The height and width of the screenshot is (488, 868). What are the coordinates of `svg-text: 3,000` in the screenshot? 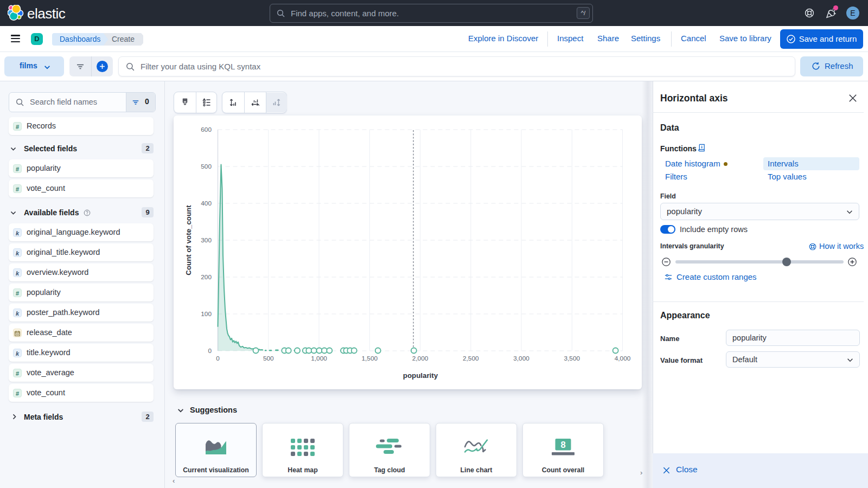 It's located at (521, 358).